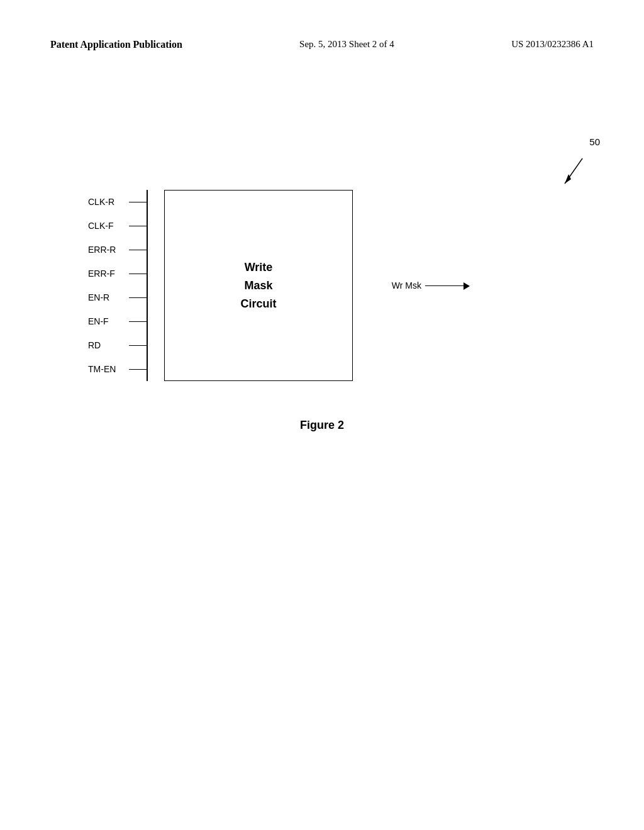 The height and width of the screenshot is (830, 644). What do you see at coordinates (406, 285) in the screenshot?
I see `output-label: Wr Msk` at bounding box center [406, 285].